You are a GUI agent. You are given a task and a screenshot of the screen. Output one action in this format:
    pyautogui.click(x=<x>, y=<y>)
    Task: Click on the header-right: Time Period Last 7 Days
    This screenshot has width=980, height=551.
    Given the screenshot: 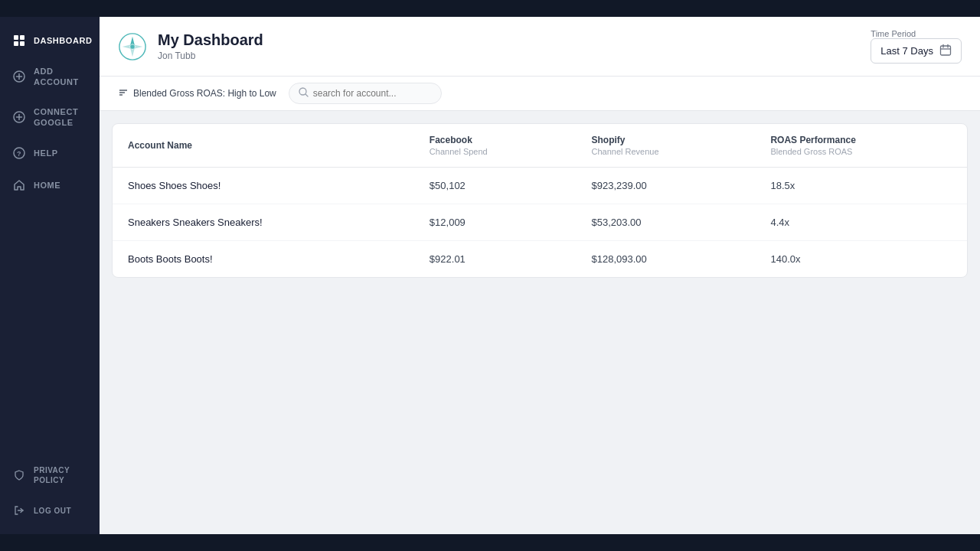 What is the action you would take?
    pyautogui.click(x=916, y=46)
    